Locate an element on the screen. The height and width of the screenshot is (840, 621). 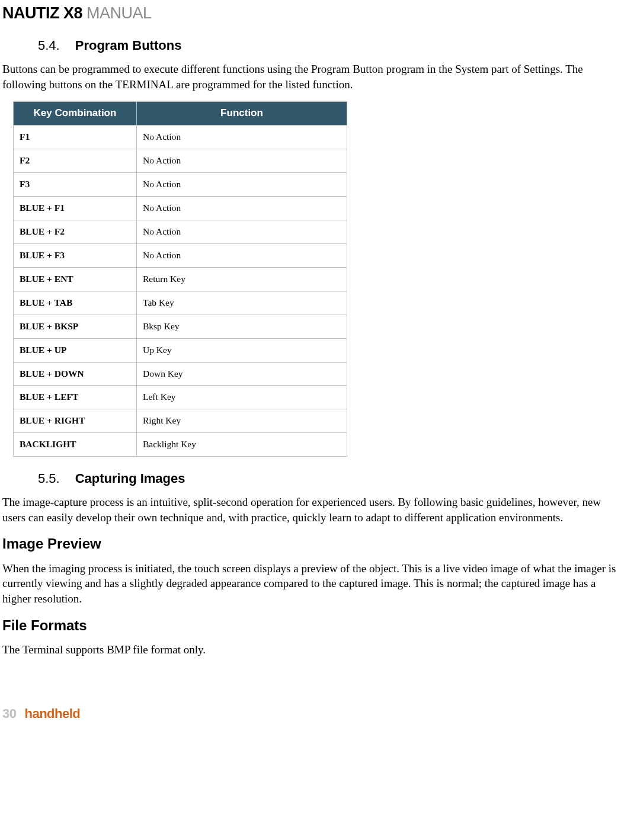
table-row: BLUE + UPUp Key is located at coordinates (180, 350).